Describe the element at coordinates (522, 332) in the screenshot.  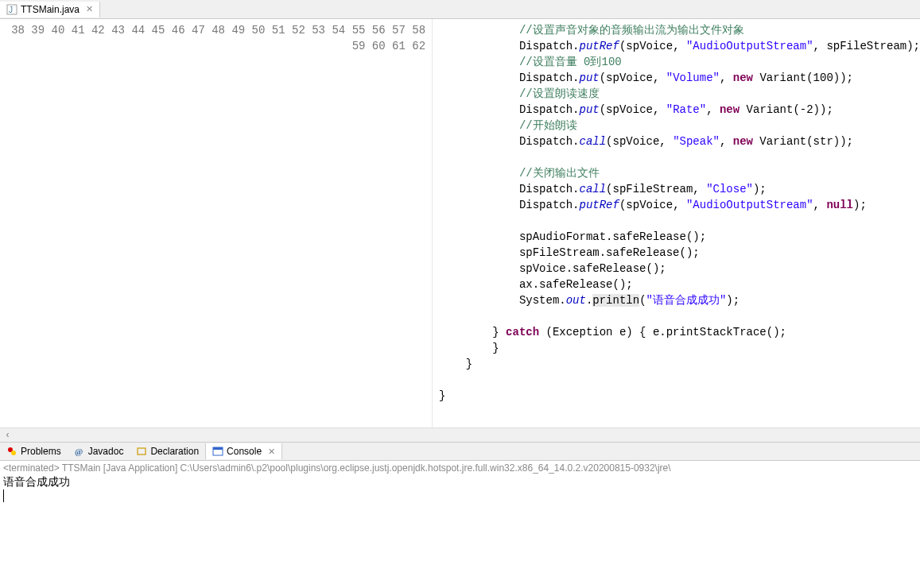
I see `code-token: catch` at that location.